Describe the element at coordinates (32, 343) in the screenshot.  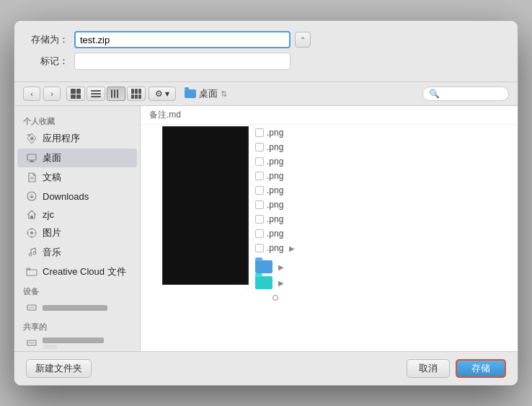
I see `shared-icon` at that location.